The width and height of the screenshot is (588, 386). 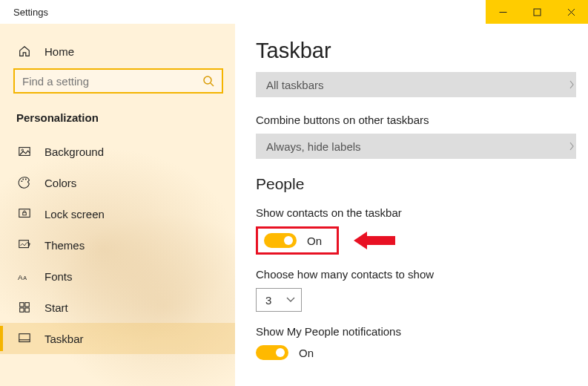 What do you see at coordinates (24, 151) in the screenshot?
I see `picture-icon` at bounding box center [24, 151].